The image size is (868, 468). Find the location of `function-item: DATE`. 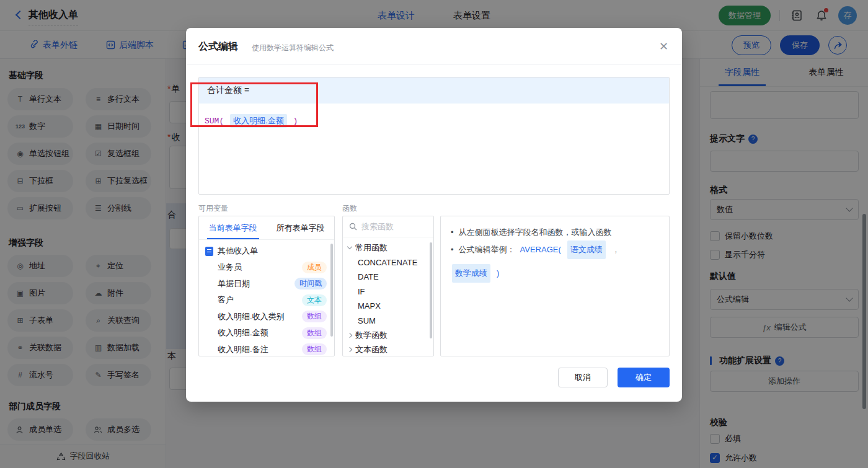

function-item: DATE is located at coordinates (388, 277).